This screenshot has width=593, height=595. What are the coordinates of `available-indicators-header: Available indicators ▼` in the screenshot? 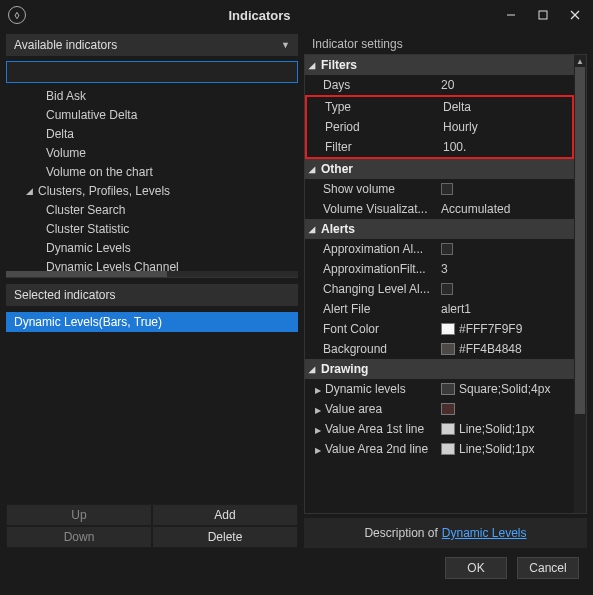 It's located at (152, 45).